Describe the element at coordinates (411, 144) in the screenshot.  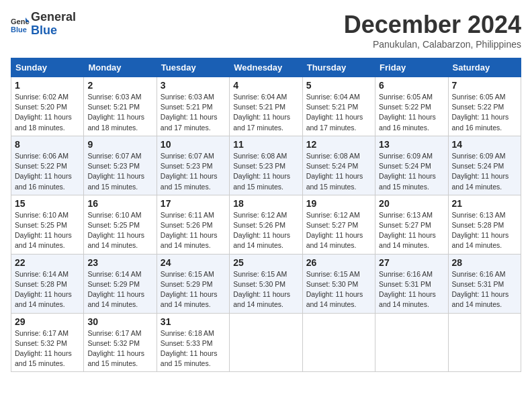
I see `day-number: 13` at that location.